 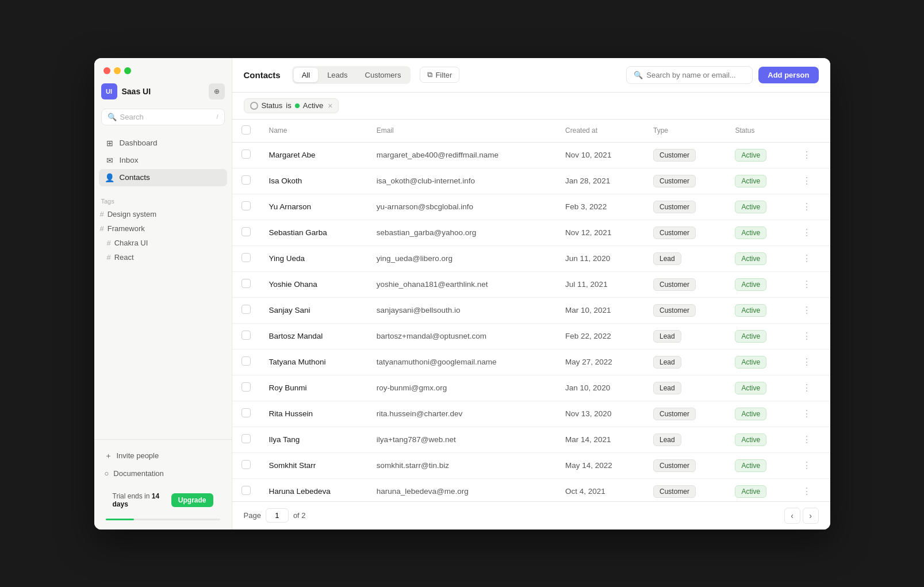 I want to click on filter-close-icon: ×, so click(x=330, y=106).